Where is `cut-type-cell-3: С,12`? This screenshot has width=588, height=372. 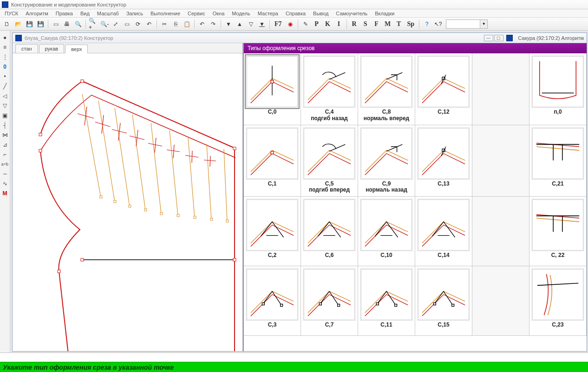
cut-type-cell-3: С,12 is located at coordinates (444, 89).